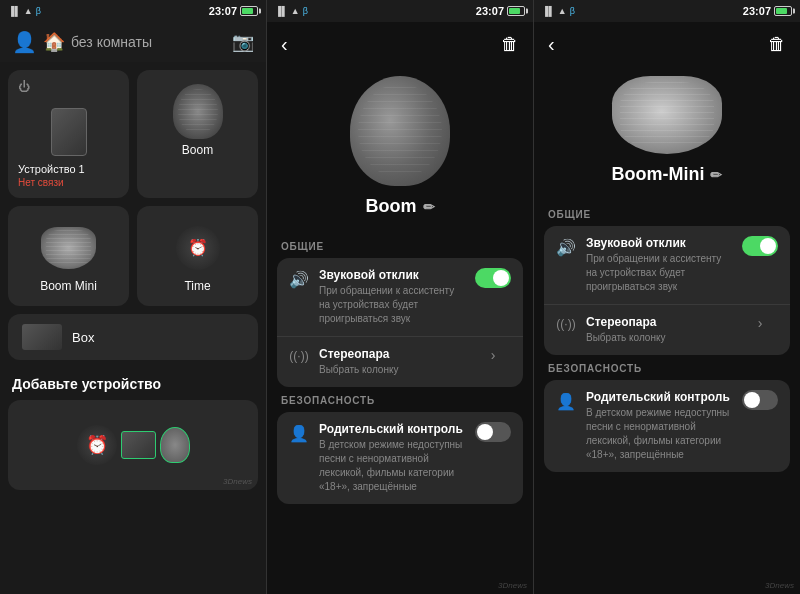  Describe the element at coordinates (760, 400) in the screenshot. I see `toggle-parental-right` at that location.